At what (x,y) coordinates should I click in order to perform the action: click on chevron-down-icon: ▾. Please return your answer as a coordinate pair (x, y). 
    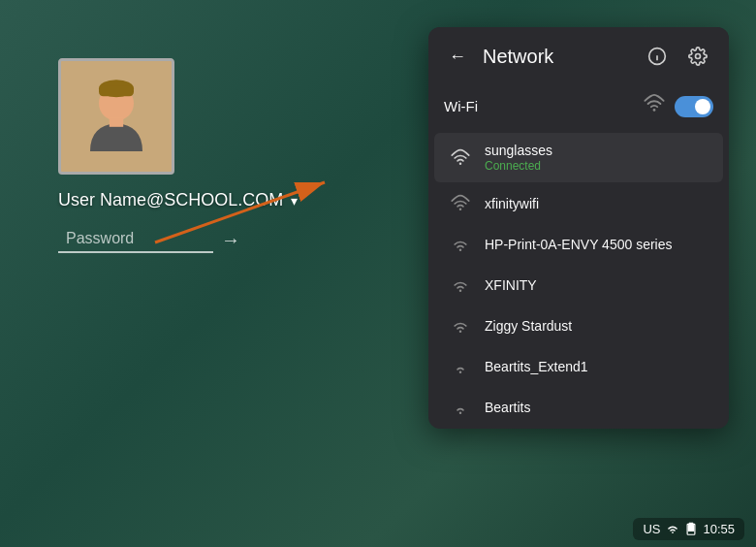
    Looking at the image, I should click on (295, 201).